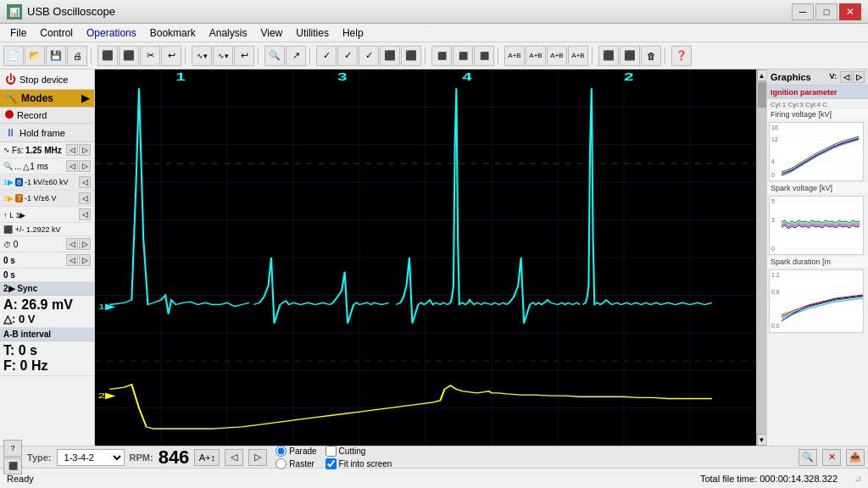 Image resolution: width=868 pixels, height=488 pixels. Describe the element at coordinates (484, 56) in the screenshot. I see `tb-scope3: ⬛` at that location.